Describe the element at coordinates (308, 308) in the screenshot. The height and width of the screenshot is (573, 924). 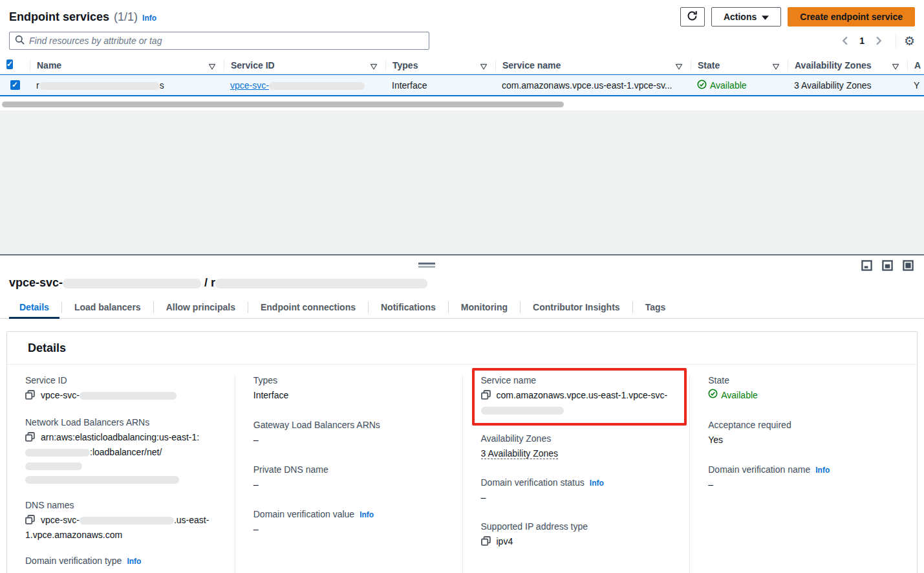
I see `tab-endpoint-connections: Endpoint connections` at that location.